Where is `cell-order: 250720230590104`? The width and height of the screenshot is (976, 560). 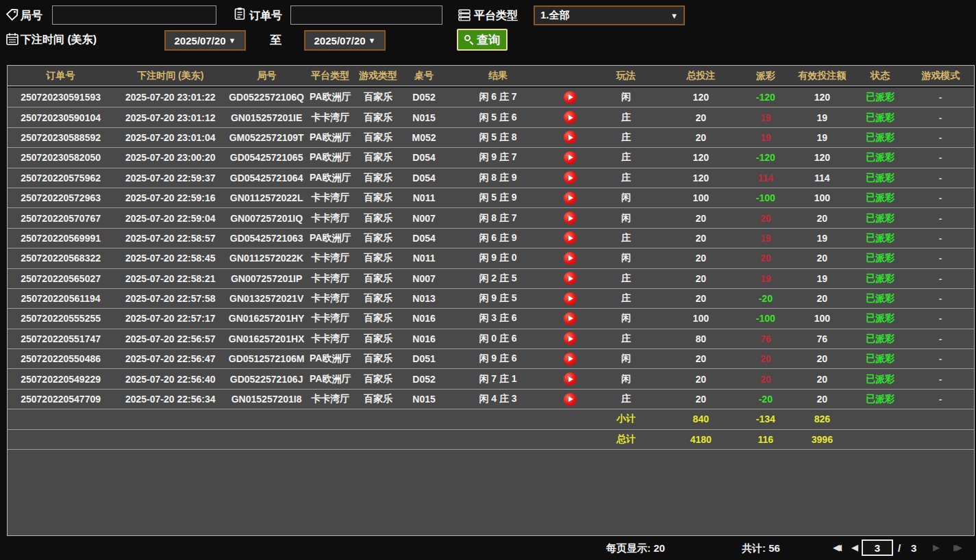 cell-order: 250720230590104 is located at coordinates (60, 118).